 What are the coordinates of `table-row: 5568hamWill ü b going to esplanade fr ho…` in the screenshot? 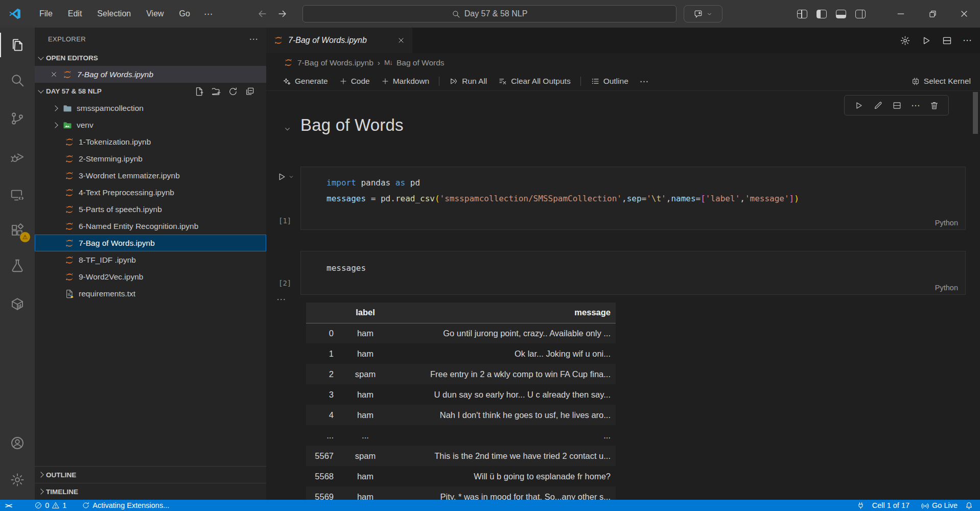 It's located at (461, 476).